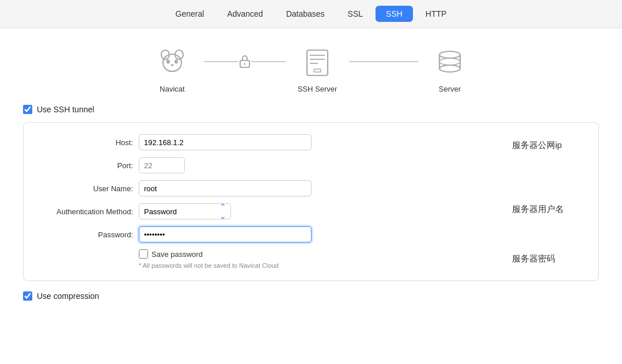 This screenshot has height=364, width=622. What do you see at coordinates (172, 63) in the screenshot?
I see `navicat-icon` at bounding box center [172, 63].